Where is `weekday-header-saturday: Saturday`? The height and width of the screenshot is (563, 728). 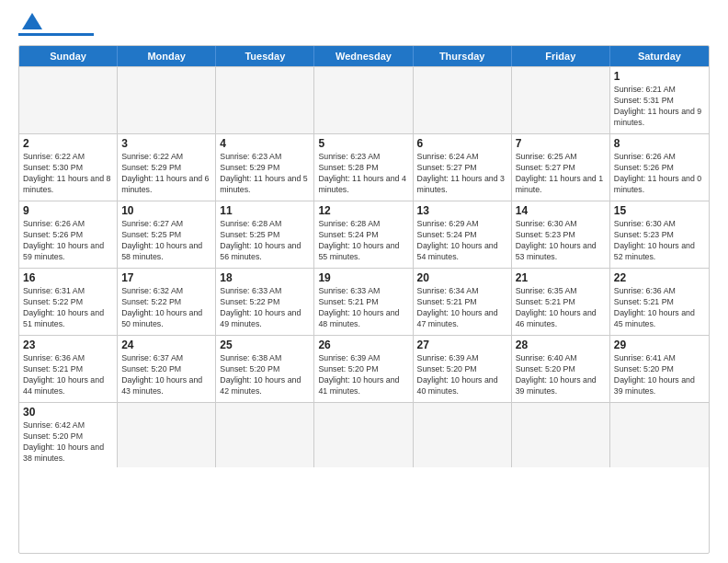 weekday-header-saturday: Saturday is located at coordinates (660, 56).